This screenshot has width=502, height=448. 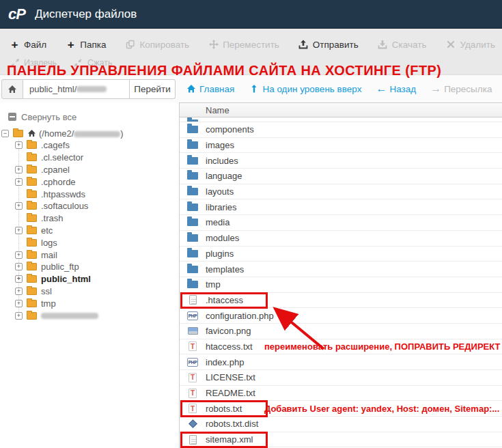 What do you see at coordinates (46, 291) in the screenshot?
I see `tree-item-label: ssl` at bounding box center [46, 291].